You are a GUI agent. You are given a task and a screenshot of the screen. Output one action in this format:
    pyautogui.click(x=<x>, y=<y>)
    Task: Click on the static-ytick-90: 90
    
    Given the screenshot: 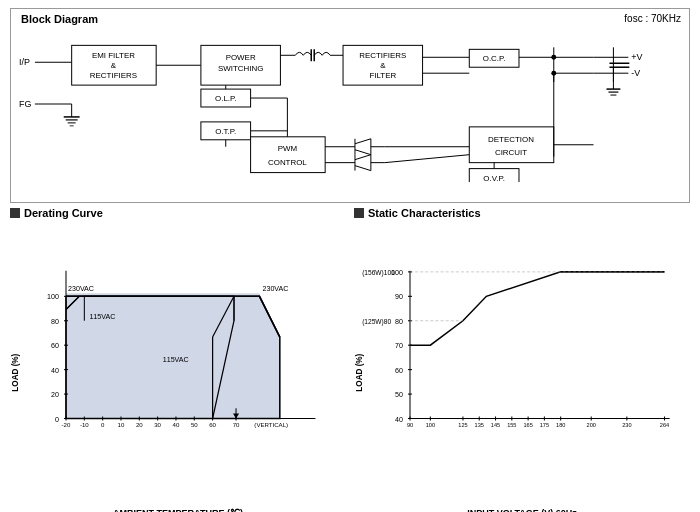 What is the action you would take?
    pyautogui.click(x=399, y=297)
    